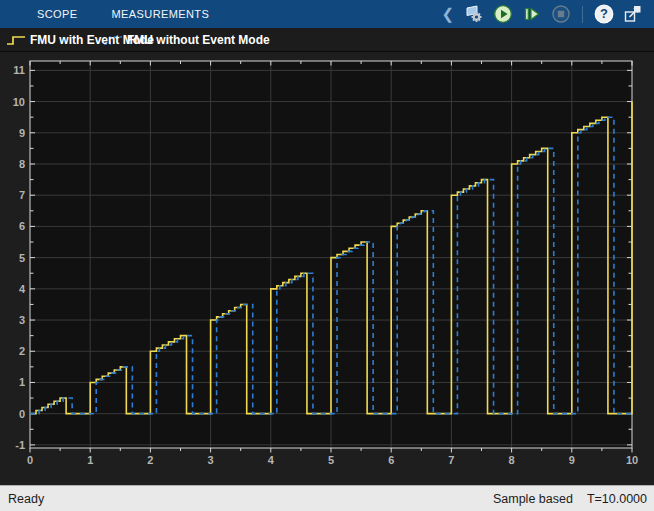 Image resolution: width=654 pixels, height=511 pixels. What do you see at coordinates (22, 289) in the screenshot?
I see `y-tick-label: 4` at bounding box center [22, 289].